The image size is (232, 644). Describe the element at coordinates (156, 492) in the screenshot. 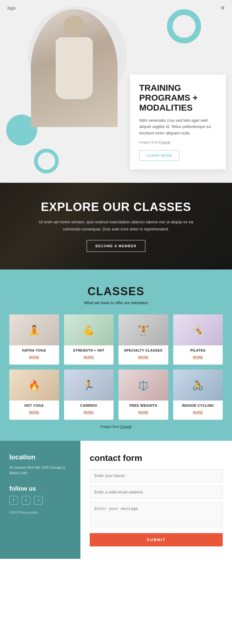

I see `email-input` at that location.